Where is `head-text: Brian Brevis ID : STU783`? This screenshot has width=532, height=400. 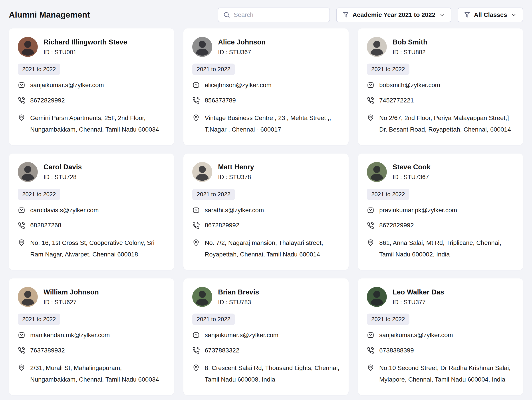 head-text: Brian Brevis ID : STU783 is located at coordinates (239, 297).